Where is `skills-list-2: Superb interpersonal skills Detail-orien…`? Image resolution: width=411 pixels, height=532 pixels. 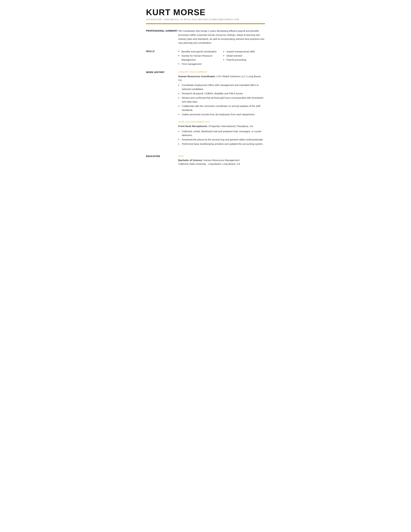
skills-list-2: Superb interpersonal skills Detail-orien… is located at coordinates (244, 56).